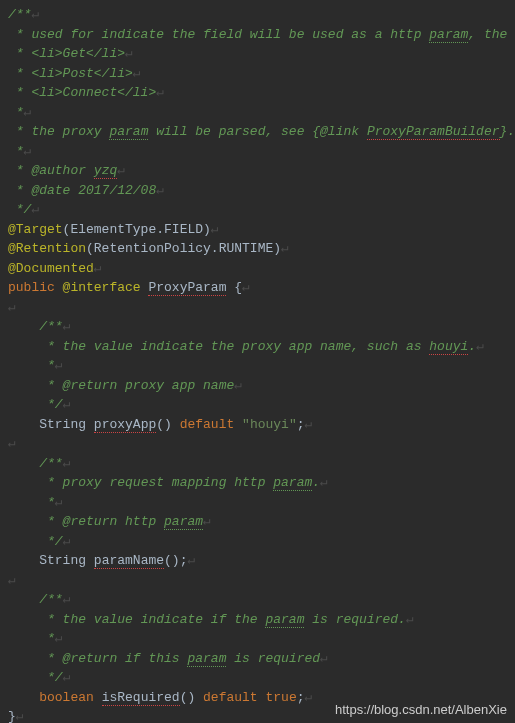 The width and height of the screenshot is (515, 723). Describe the element at coordinates (258, 425) in the screenshot. I see `code-line: String proxyApp() default "houyi";↵` at that location.